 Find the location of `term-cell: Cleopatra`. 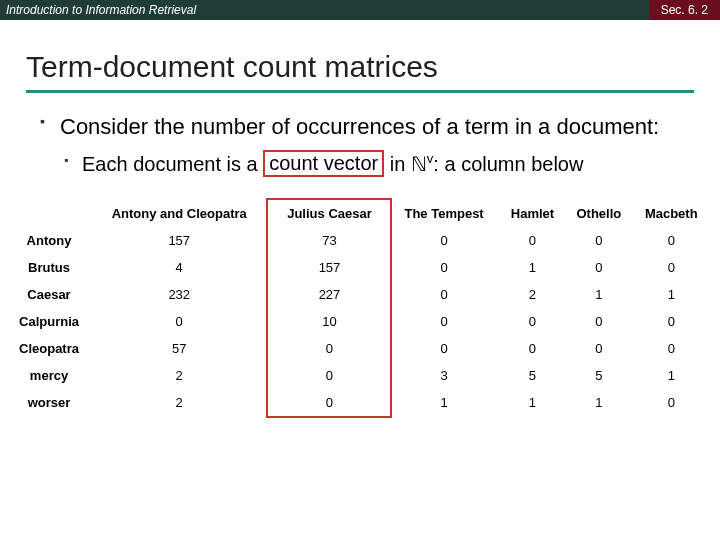

term-cell: Cleopatra is located at coordinates (49, 348).